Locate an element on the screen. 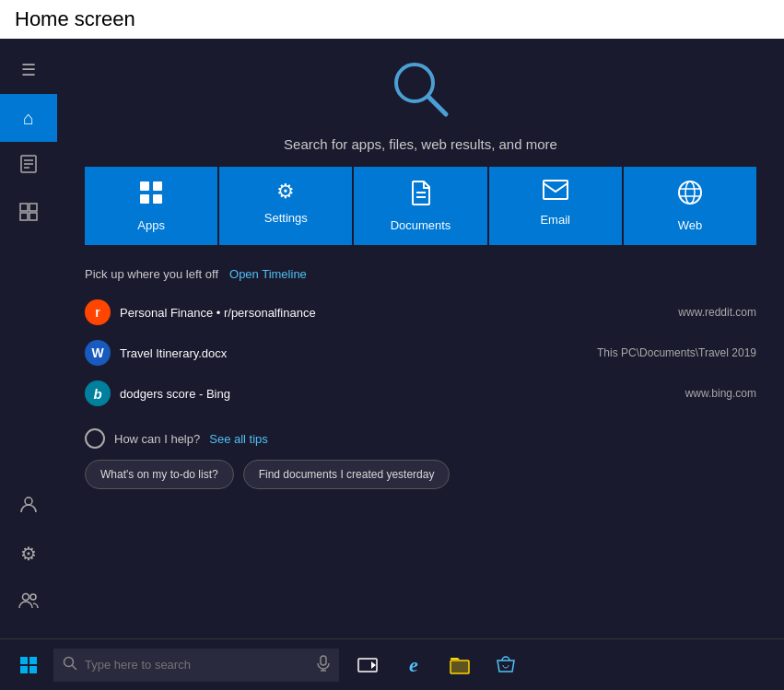 The width and height of the screenshot is (784, 690). taskbar-search is located at coordinates (196, 665).